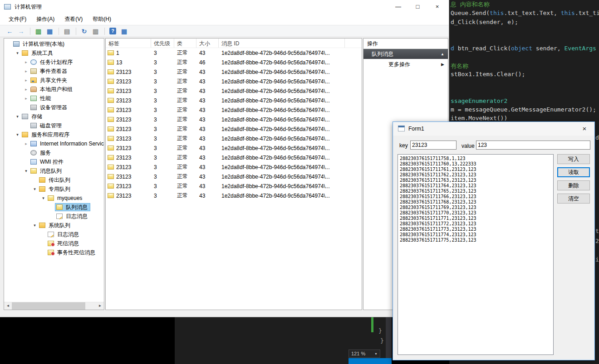  Describe the element at coordinates (433, 145) in the screenshot. I see `key-input` at that location.